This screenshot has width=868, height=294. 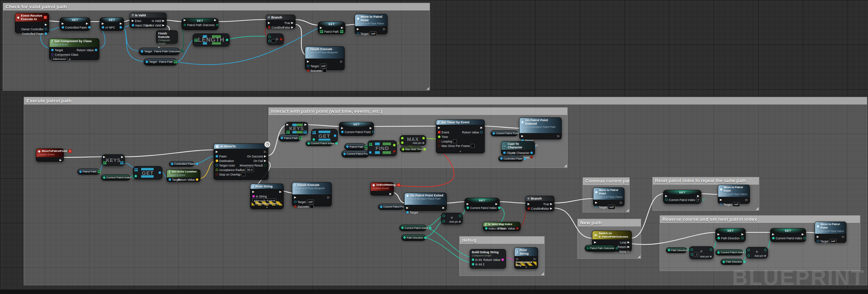 I want to click on collapse-chevron-icon: ∨, so click(x=267, y=207).